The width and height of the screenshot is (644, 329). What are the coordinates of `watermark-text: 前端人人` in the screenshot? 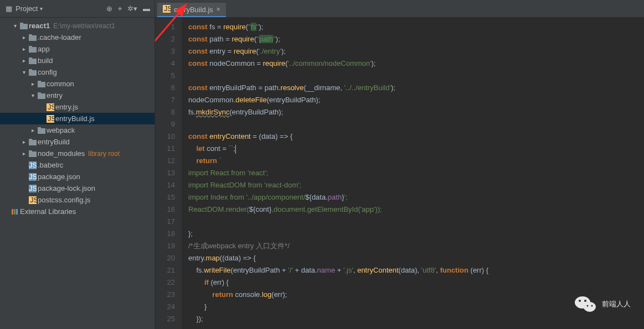 It's located at (616, 304).